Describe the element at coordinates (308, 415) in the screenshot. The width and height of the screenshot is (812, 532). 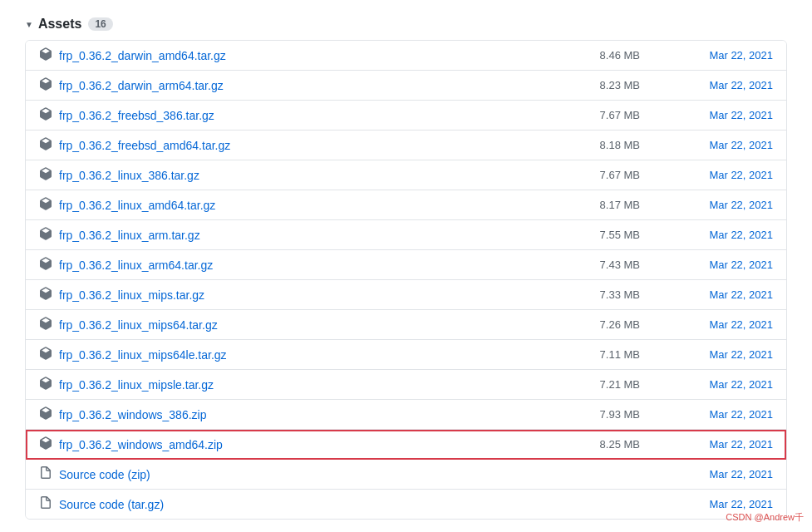
I see `asset-link: frp_0.36.2_windows_386.zip` at that location.